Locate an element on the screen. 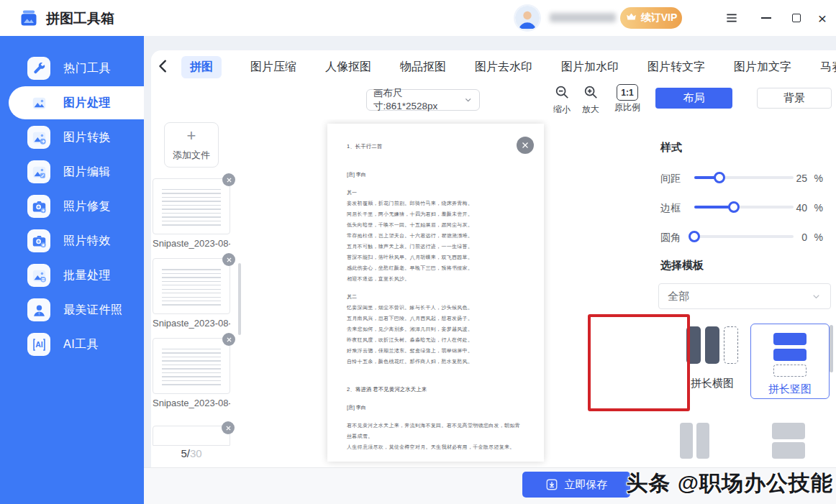 The height and width of the screenshot is (504, 836). maximize-button is located at coordinates (796, 18).